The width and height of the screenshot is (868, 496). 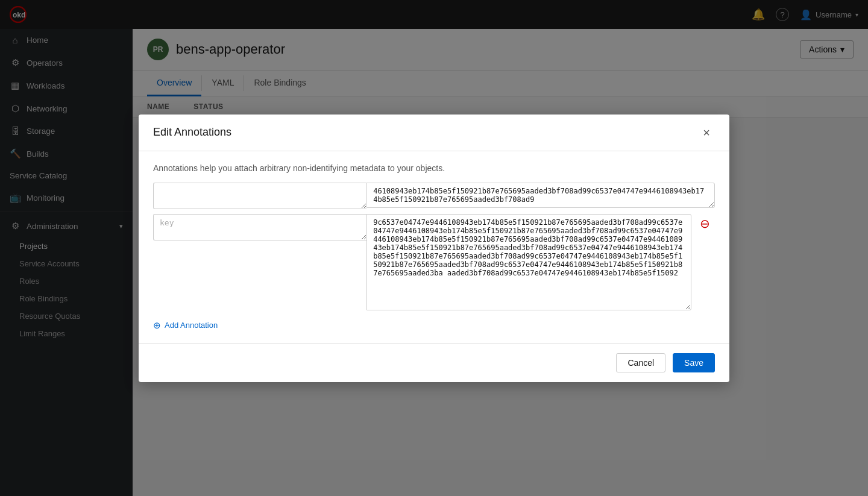 What do you see at coordinates (705, 224) in the screenshot?
I see `remove-annotation-button: ⊖` at bounding box center [705, 224].